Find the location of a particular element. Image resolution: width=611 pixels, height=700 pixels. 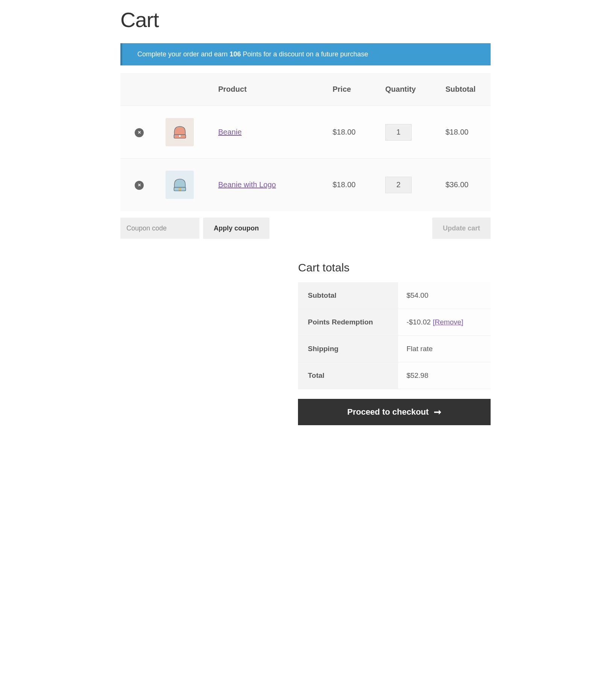

th-price: Price is located at coordinates (351, 89).